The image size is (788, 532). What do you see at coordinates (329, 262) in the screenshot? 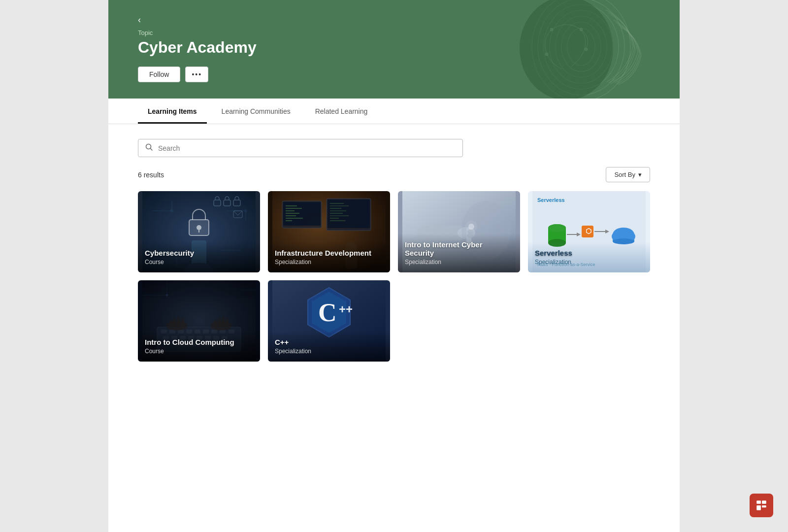
I see `card-infrastructure-subtitle: Specialization` at bounding box center [329, 262].